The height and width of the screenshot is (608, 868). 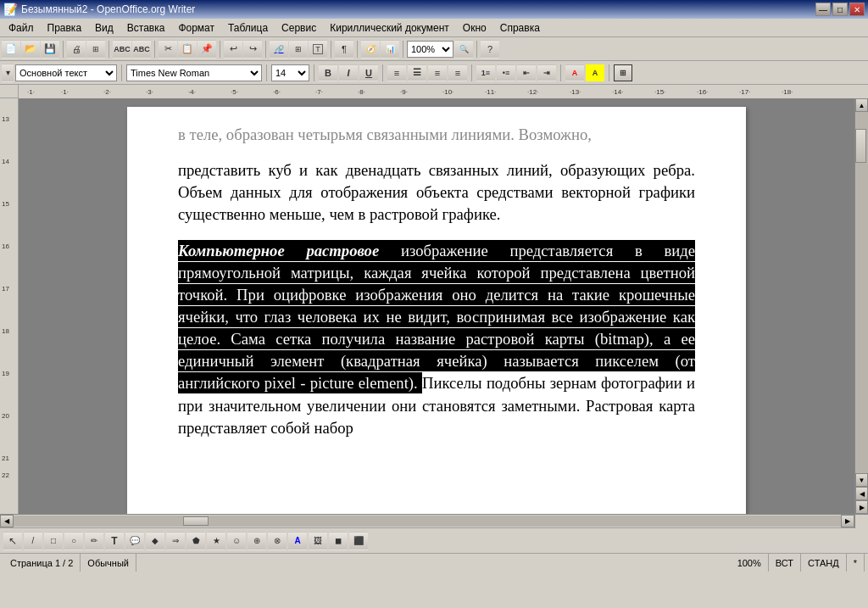 What do you see at coordinates (99, 9) in the screenshot?
I see `titlebar-title: 📝 Безымянный2 - OpenOffice.org Writer` at bounding box center [99, 9].